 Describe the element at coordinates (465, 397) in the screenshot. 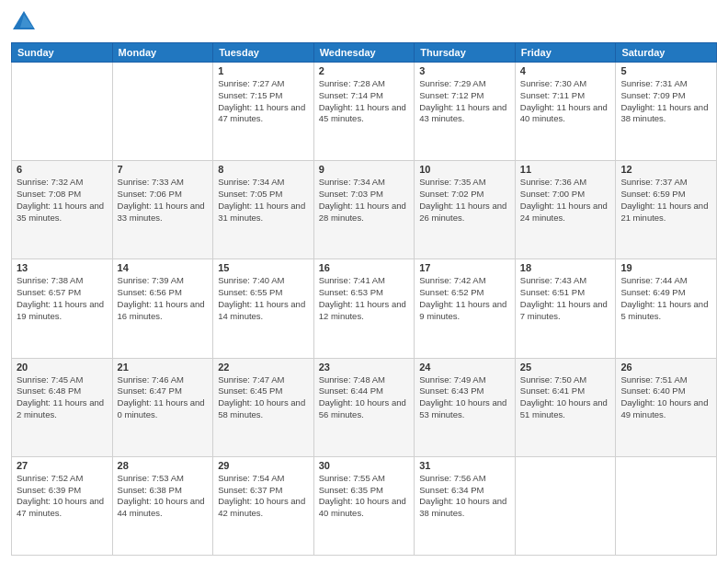

I see `day-info: Sunrise: 7:49 AM Sunset: 6:43 PM Dayligh…` at that location.